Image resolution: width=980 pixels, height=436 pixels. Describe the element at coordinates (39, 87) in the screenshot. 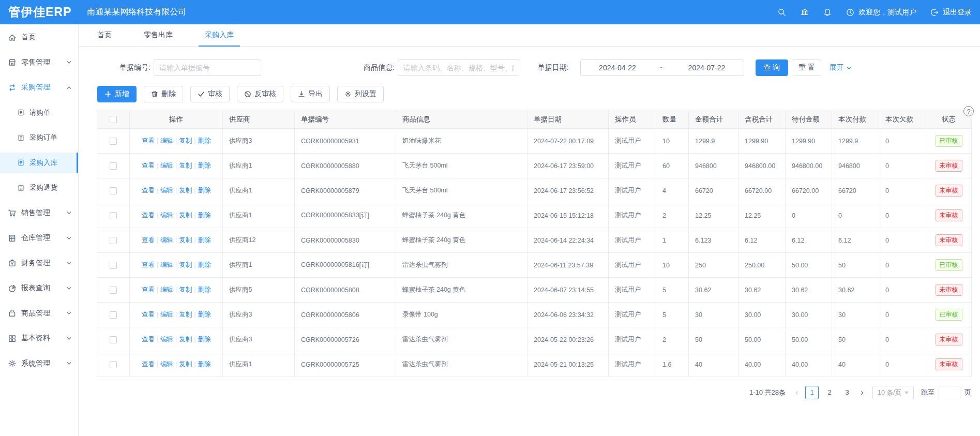

I see `sidebar-item-purchase: 采购管理` at that location.